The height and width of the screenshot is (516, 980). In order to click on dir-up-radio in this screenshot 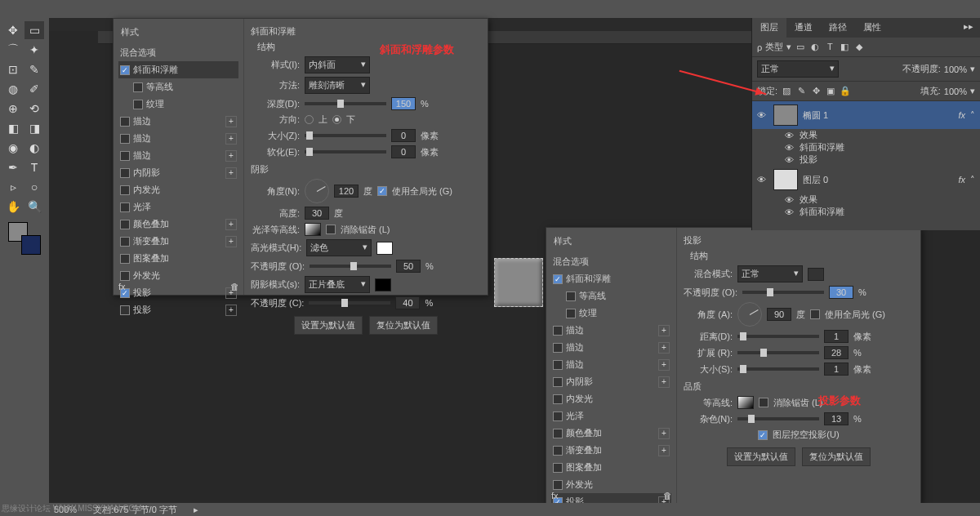, I will do `click(309, 119)`.